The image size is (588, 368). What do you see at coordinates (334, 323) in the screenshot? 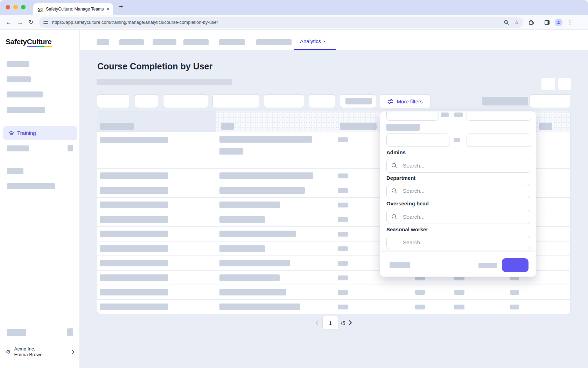
I see `pagination: 1 /5` at bounding box center [334, 323].